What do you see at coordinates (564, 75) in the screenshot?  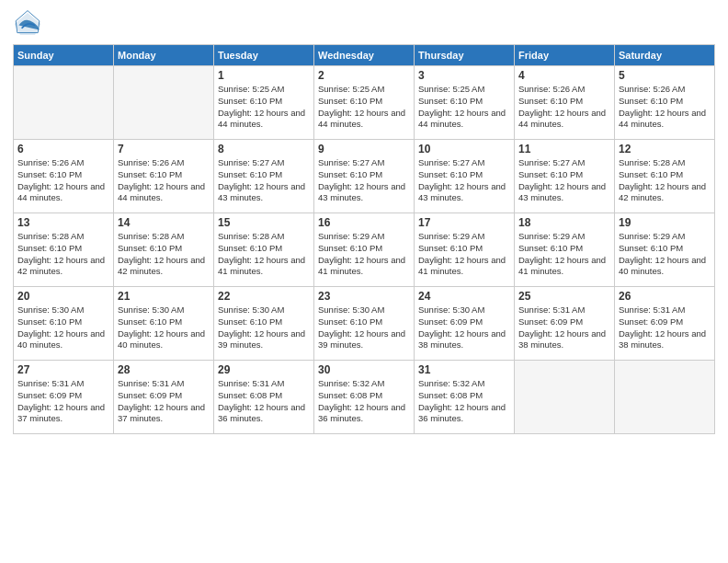 I see `day-number: 4` at bounding box center [564, 75].